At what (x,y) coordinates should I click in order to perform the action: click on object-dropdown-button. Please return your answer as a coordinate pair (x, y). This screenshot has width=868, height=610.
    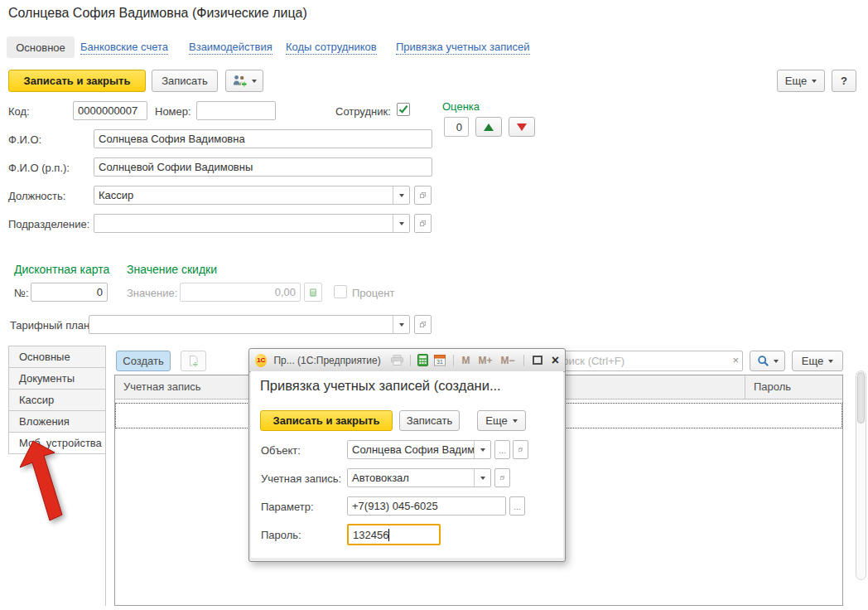
    Looking at the image, I should click on (482, 449).